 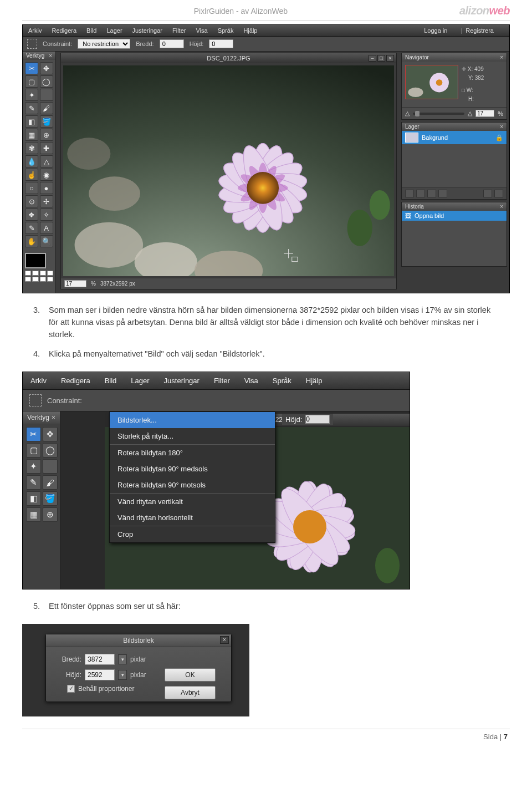 I want to click on dup-layer-icon, so click(x=421, y=194).